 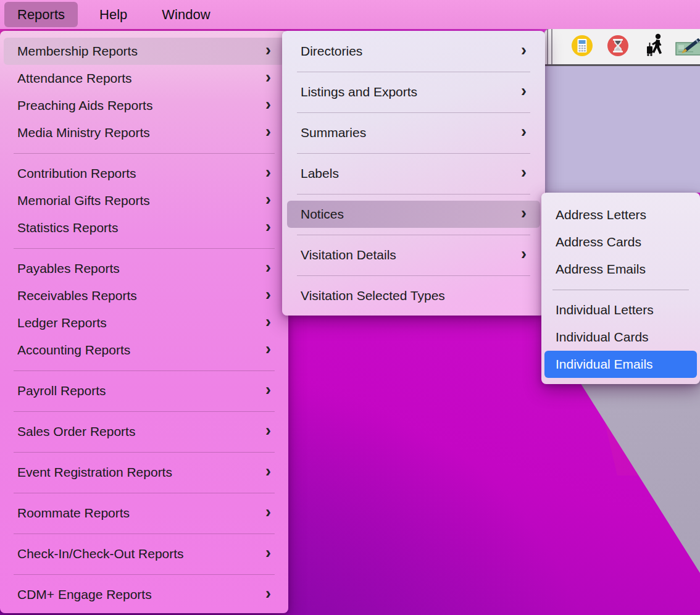 What do you see at coordinates (414, 92) in the screenshot?
I see `menu-item-listings-and-exports: Listings and Exports›` at bounding box center [414, 92].